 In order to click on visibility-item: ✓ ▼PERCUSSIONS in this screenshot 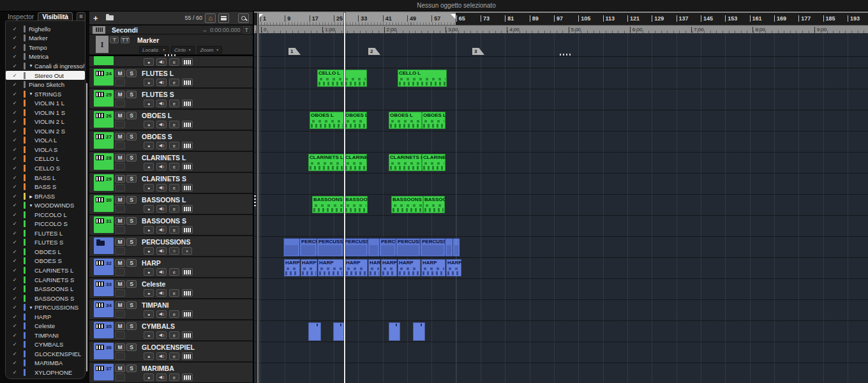, I will do `click(45, 308)`.